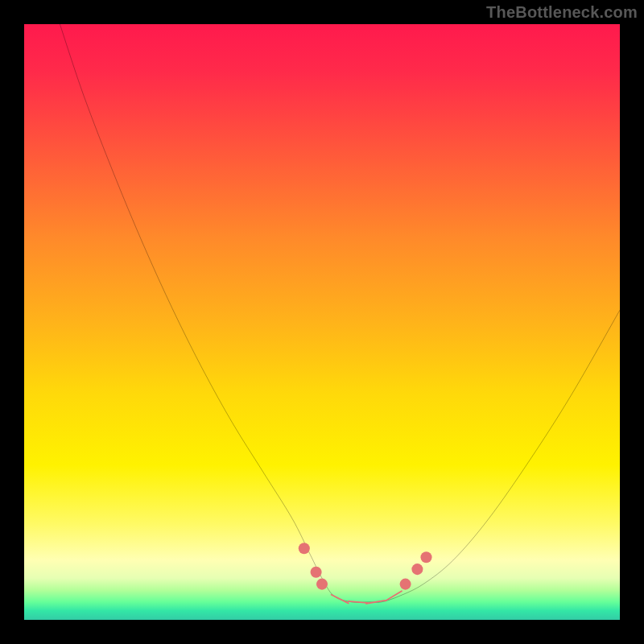 This screenshot has width=644, height=644. I want to click on watermark-text: TheBottleneck.com, so click(562, 13).